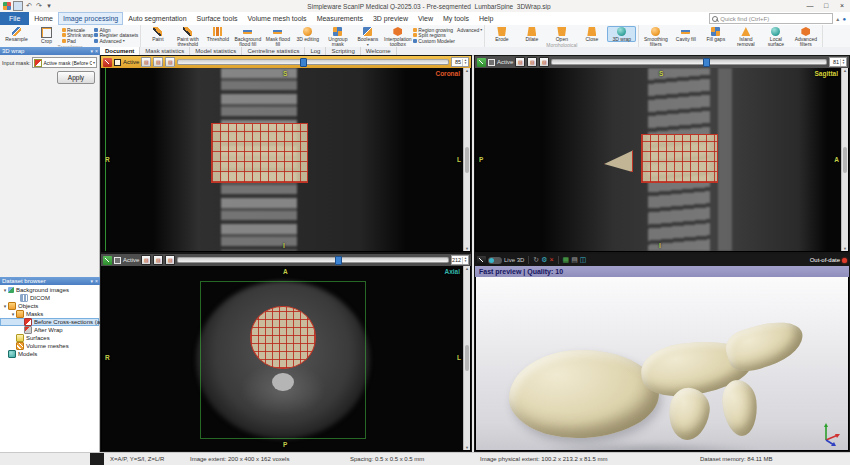 The width and height of the screenshot is (850, 465). Describe the element at coordinates (50, 354) in the screenshot. I see `tree-item-models: Models` at that location.